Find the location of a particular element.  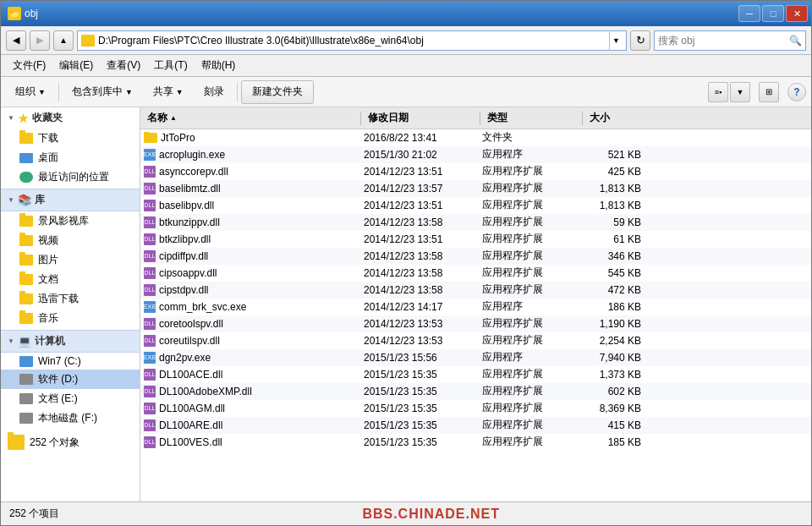

computer-header: ▼ 💻 计算机 is located at coordinates (70, 342).